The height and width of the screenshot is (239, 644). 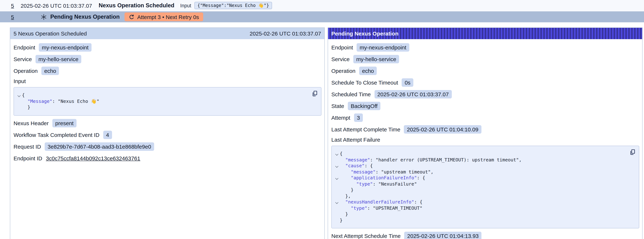 I want to click on field-scheduled-time: Scheduled Time2025-02-26 UTC 01:03:37.07, so click(x=485, y=94).